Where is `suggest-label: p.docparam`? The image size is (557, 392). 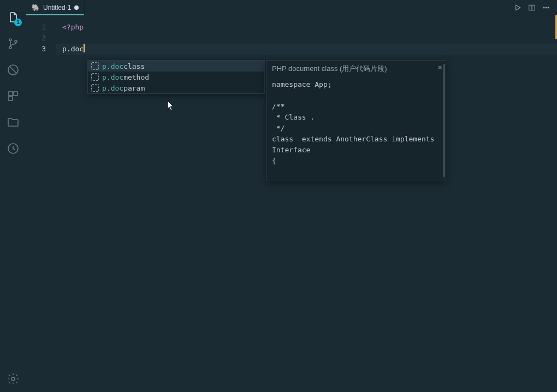 suggest-label: p.docparam is located at coordinates (123, 88).